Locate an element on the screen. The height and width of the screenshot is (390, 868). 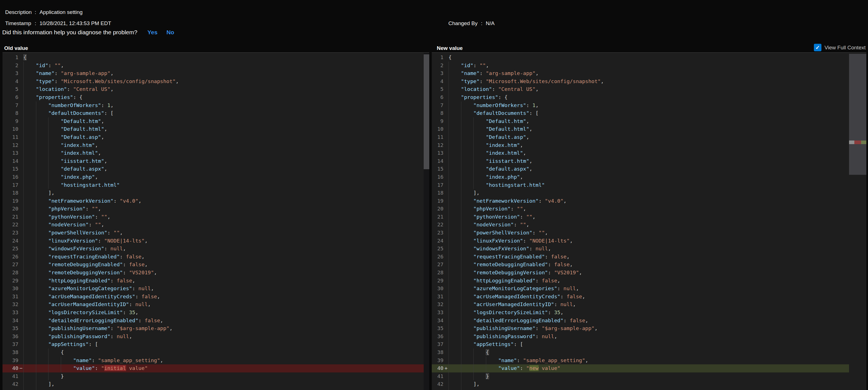
code-token: "Microsoft.Web/sites/config/snapshot" is located at coordinates (543, 82).